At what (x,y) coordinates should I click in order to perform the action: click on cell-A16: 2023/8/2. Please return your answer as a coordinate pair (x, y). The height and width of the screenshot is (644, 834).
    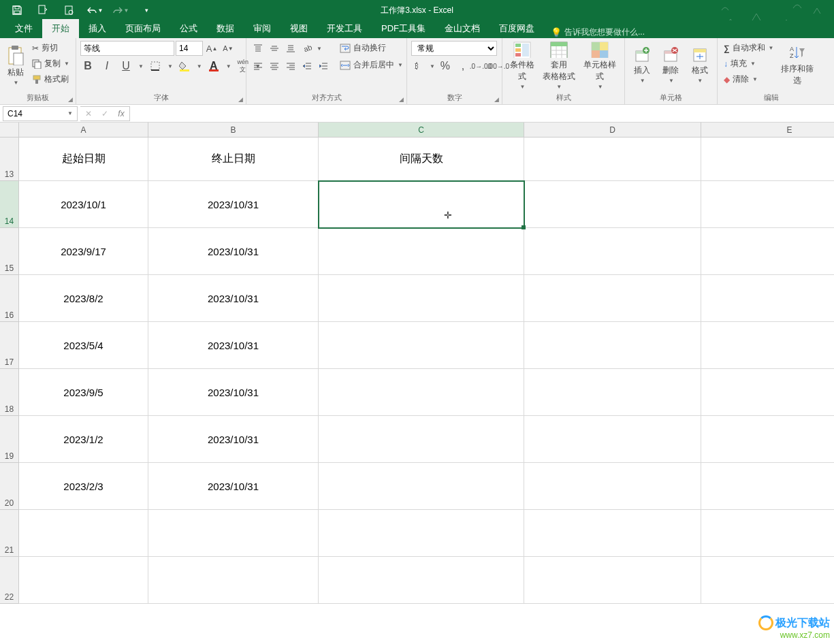
    Looking at the image, I should click on (84, 298).